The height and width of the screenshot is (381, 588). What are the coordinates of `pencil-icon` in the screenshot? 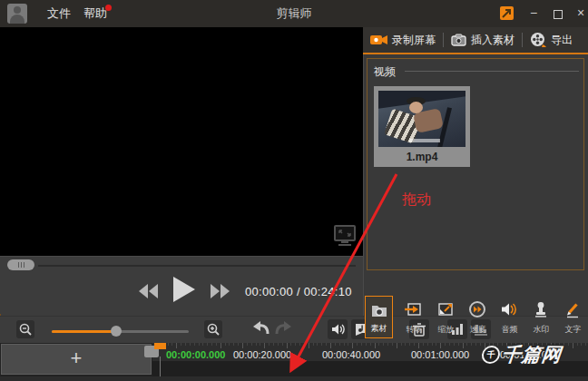 It's located at (573, 311).